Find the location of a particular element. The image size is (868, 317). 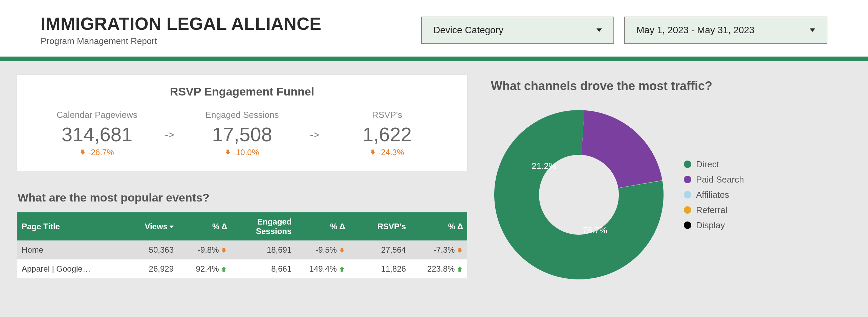

funnel-step-label: RSVP's is located at coordinates (387, 115).